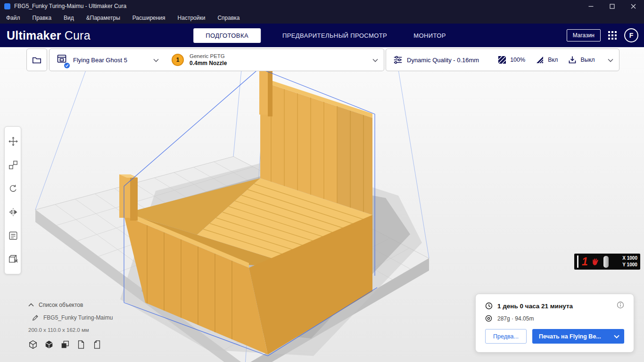  I want to click on document-flipped-icon, so click(97, 345).